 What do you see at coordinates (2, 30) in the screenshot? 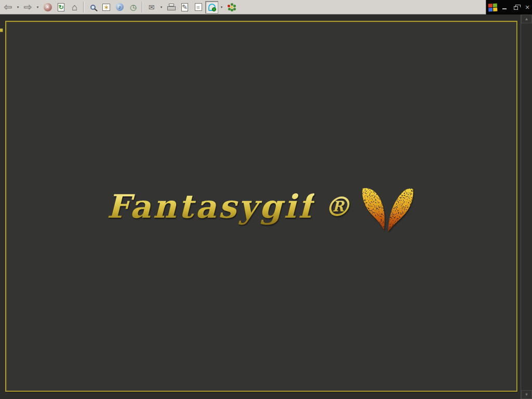
I see `gold-corner-decoration` at bounding box center [2, 30].